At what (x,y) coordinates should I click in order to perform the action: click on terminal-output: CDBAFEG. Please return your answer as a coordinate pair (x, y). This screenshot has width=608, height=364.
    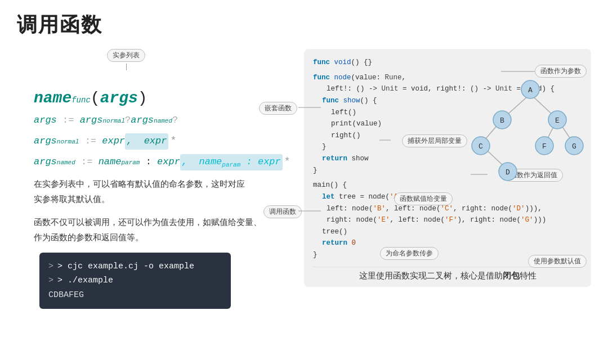
    Looking at the image, I should click on (135, 295).